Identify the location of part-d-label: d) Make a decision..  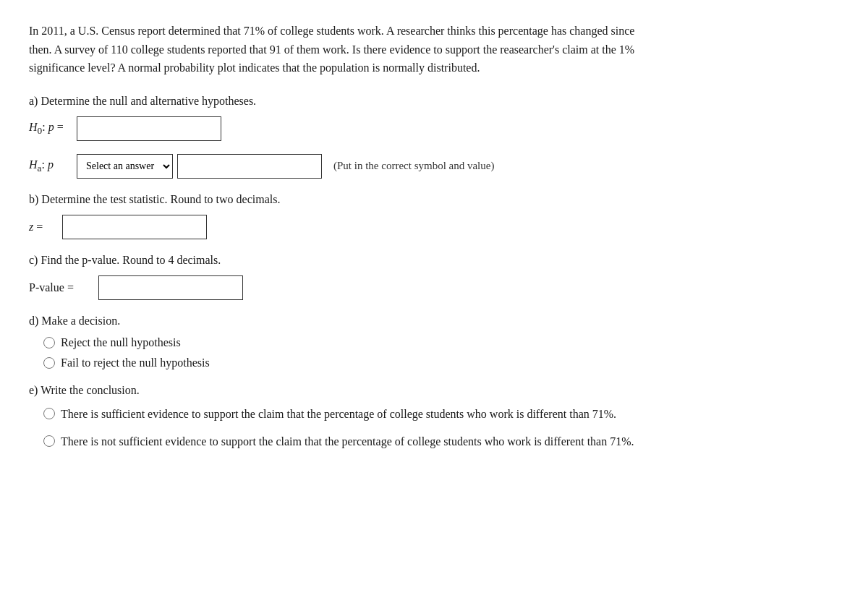
(434, 321).